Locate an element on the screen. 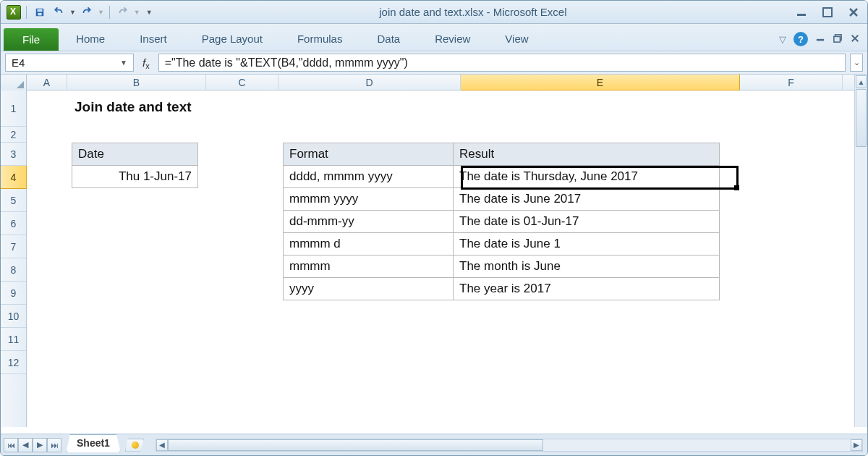 This screenshot has width=868, height=456. row-header-11: 11 is located at coordinates (13, 339).